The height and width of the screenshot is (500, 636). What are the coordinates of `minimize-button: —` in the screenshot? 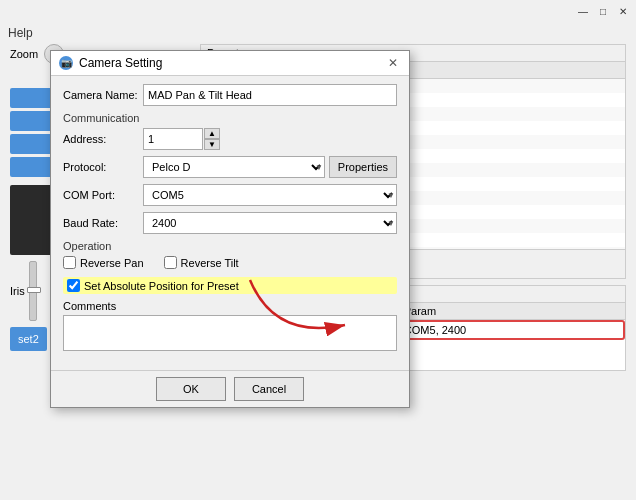 It's located at (583, 11).